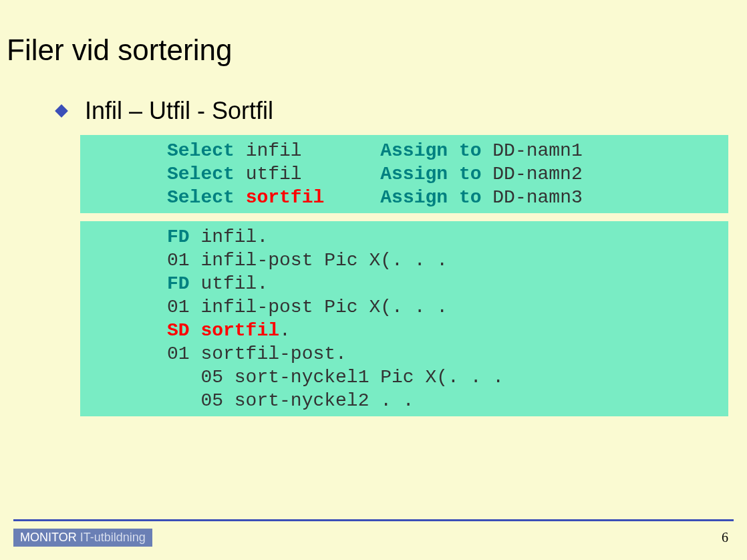 The width and height of the screenshot is (747, 560). I want to click on code-text: utfil., so click(229, 283).